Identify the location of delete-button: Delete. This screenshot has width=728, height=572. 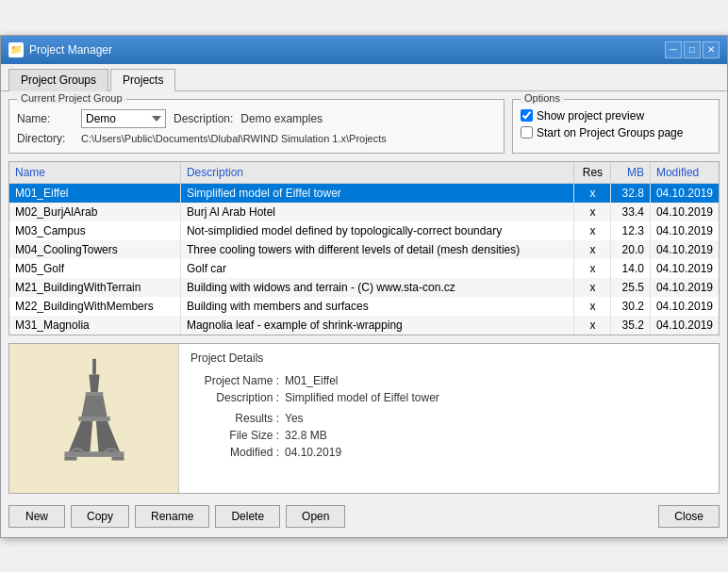
(247, 516).